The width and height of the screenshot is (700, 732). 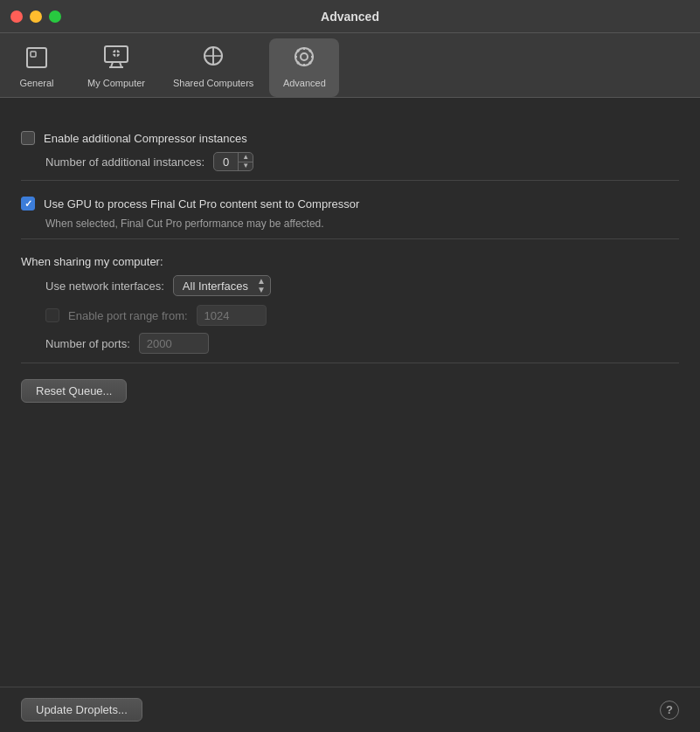 What do you see at coordinates (350, 66) in the screenshot?
I see `toolbar: General My Computer` at bounding box center [350, 66].